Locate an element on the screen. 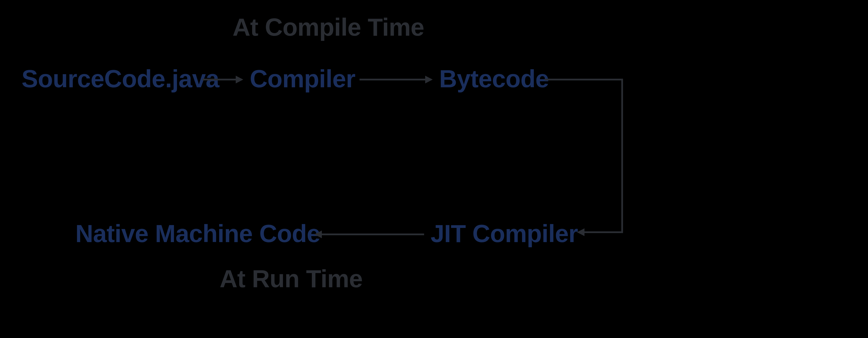 This screenshot has width=868, height=338. arrow-source-to-compiler is located at coordinates (223, 79).